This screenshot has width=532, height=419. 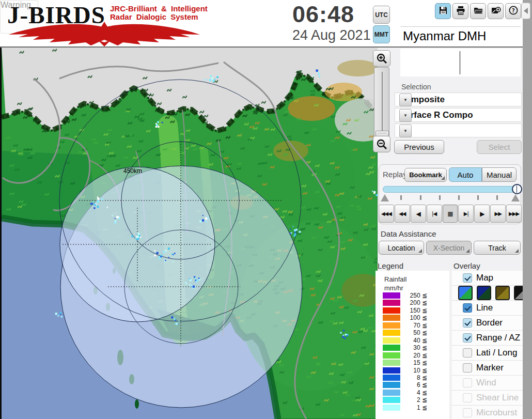 I want to click on replay-end-marker, so click(x=515, y=198).